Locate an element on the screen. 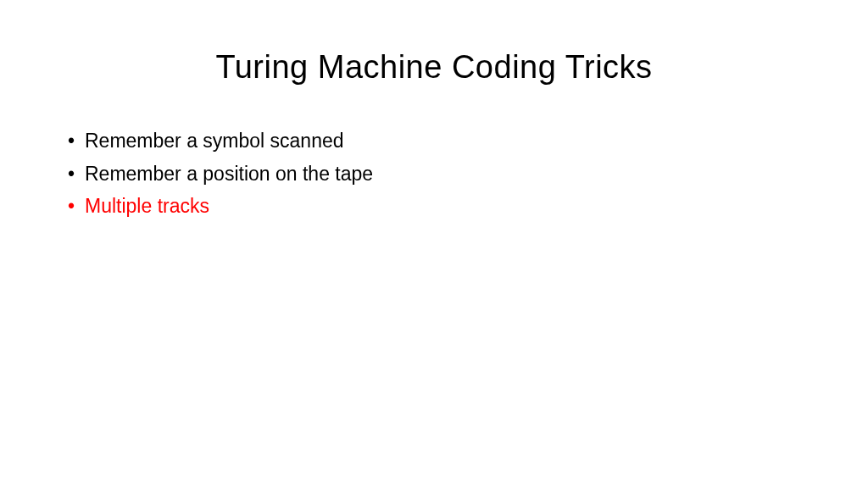 Image resolution: width=868 pixels, height=488 pixels. bullet-item: Remember a symbol scanned is located at coordinates (437, 141).